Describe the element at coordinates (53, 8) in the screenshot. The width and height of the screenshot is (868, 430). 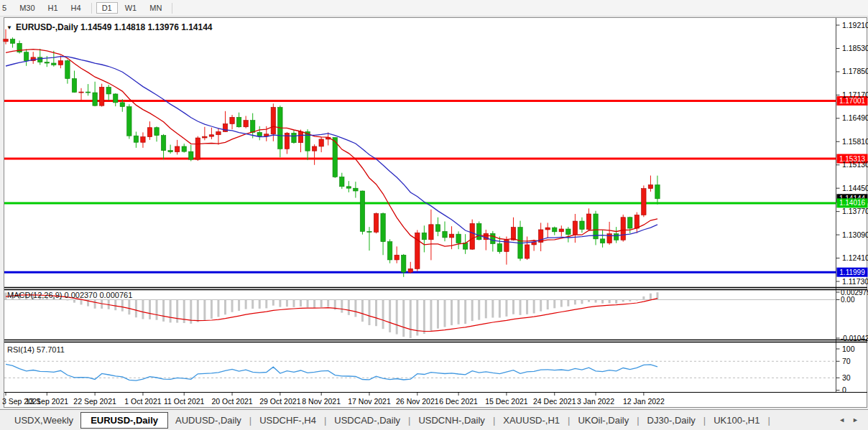
I see `timeframe-button-H1: H1` at that location.